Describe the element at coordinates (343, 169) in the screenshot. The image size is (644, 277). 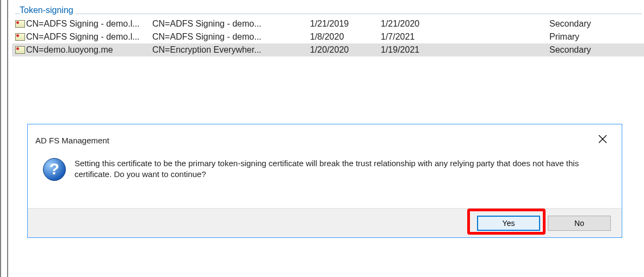
I see `dialog-message: Setting this certificate to be the prima…` at that location.